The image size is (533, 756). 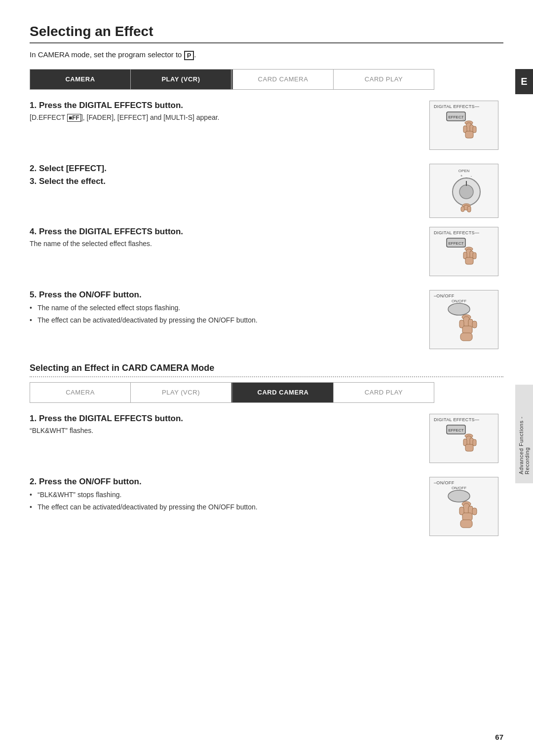 What do you see at coordinates (220, 308) in the screenshot?
I see `bullet-5-1: The name of the selected effect stops fl…` at bounding box center [220, 308].